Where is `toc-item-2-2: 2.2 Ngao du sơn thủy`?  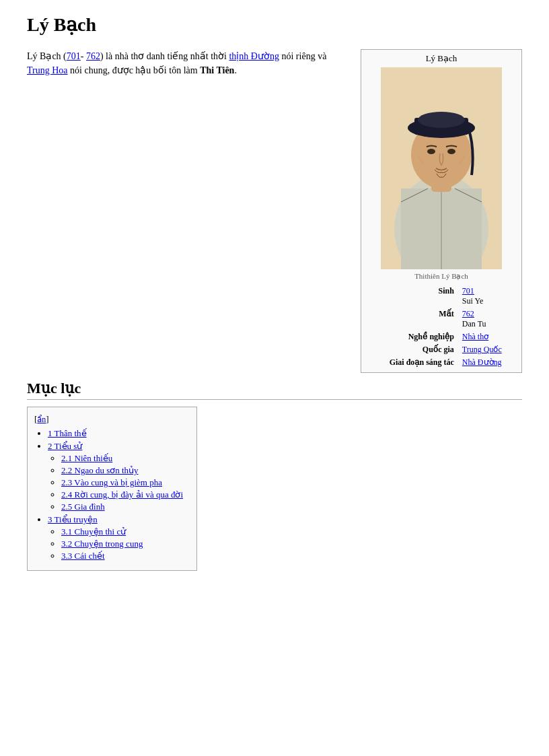
toc-item-2-2: 2.2 Ngao du sơn thủy is located at coordinates (122, 471).